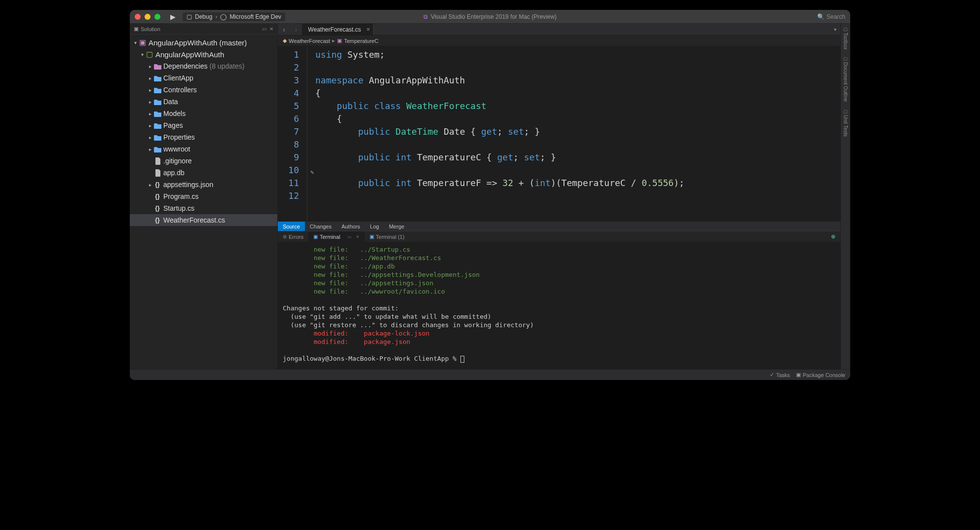 The height and width of the screenshot is (530, 980). I want to click on tree-item-label: WeatherForecast.cs, so click(194, 220).